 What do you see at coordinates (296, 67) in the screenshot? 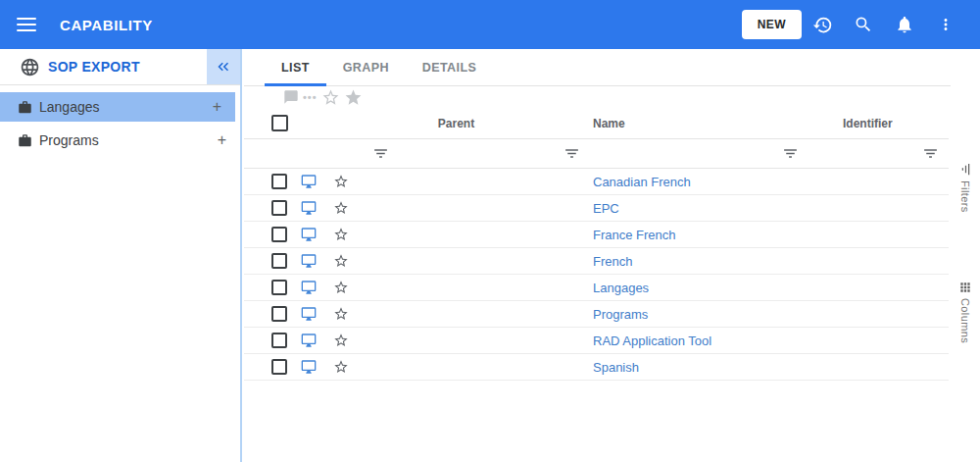
I see `tab-list: LIST` at bounding box center [296, 67].